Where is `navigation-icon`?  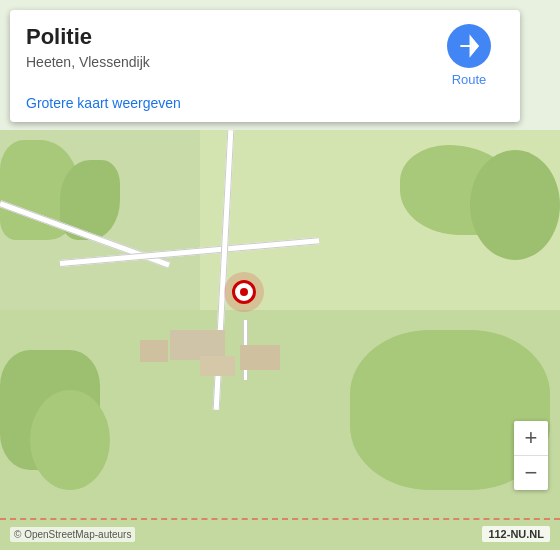 navigation-icon is located at coordinates (469, 46).